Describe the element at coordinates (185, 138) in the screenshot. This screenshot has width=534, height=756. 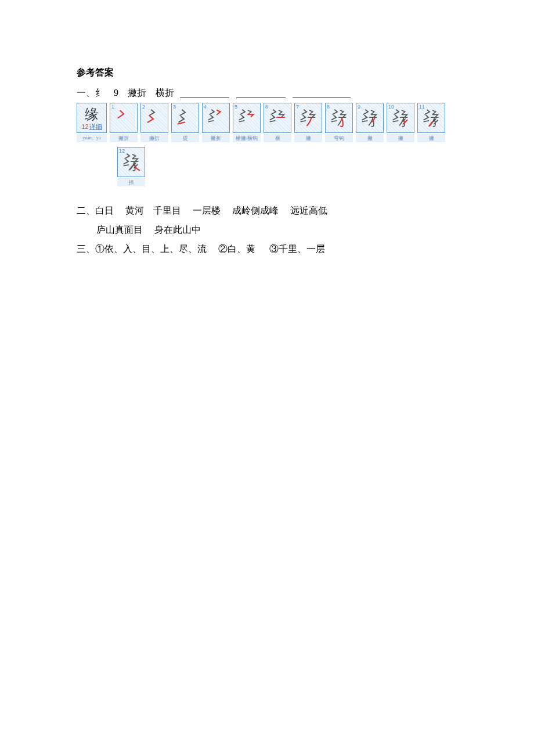
I see `stroke-label: 提` at that location.